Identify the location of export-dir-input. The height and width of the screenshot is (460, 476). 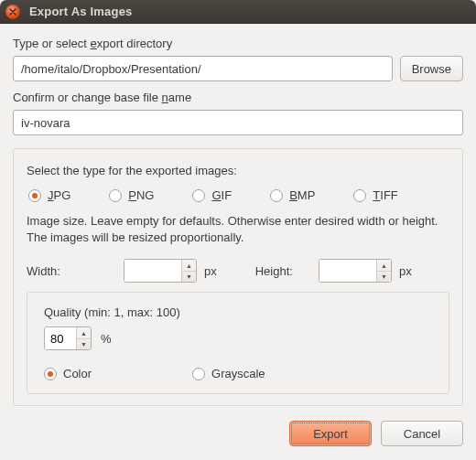
(203, 69).